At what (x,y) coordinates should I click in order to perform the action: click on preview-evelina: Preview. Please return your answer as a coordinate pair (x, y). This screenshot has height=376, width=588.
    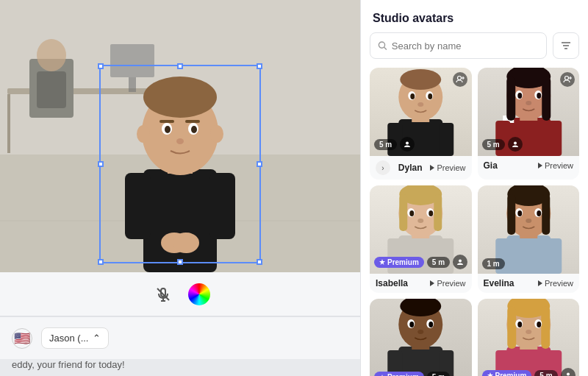
    Looking at the image, I should click on (556, 283).